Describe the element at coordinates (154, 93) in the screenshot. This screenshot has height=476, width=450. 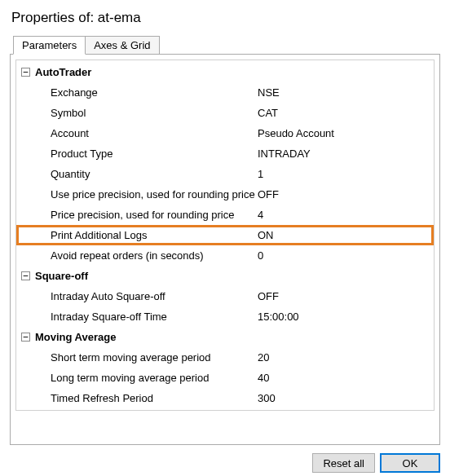
I see `label-exchange: Exchange` at that location.